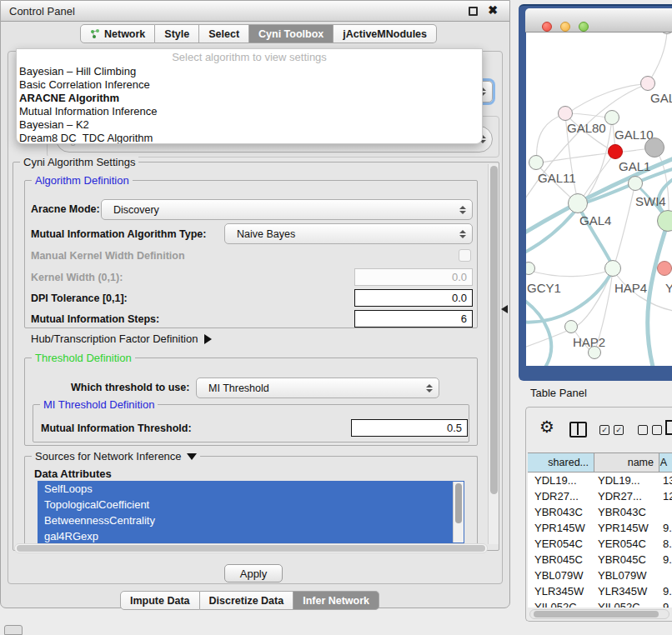 This screenshot has height=635, width=672. I want to click on network-view-titlebar, so click(599, 20).